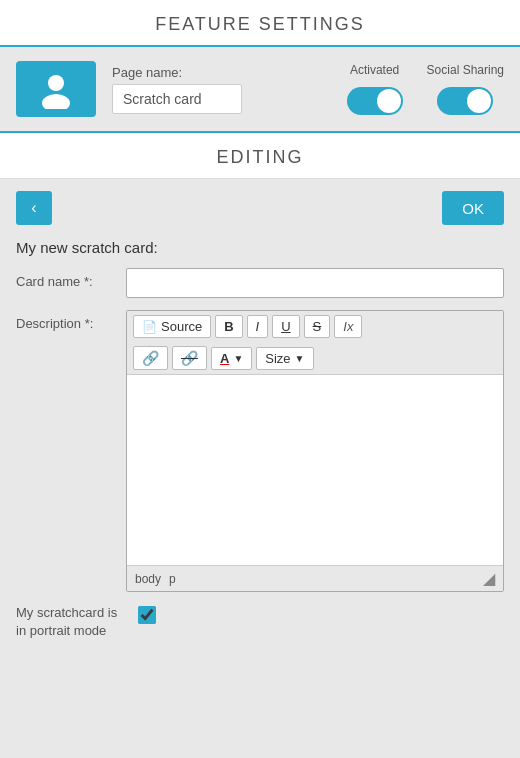 The width and height of the screenshot is (520, 758). What do you see at coordinates (148, 579) in the screenshot?
I see `rte-body-tag: body` at bounding box center [148, 579].